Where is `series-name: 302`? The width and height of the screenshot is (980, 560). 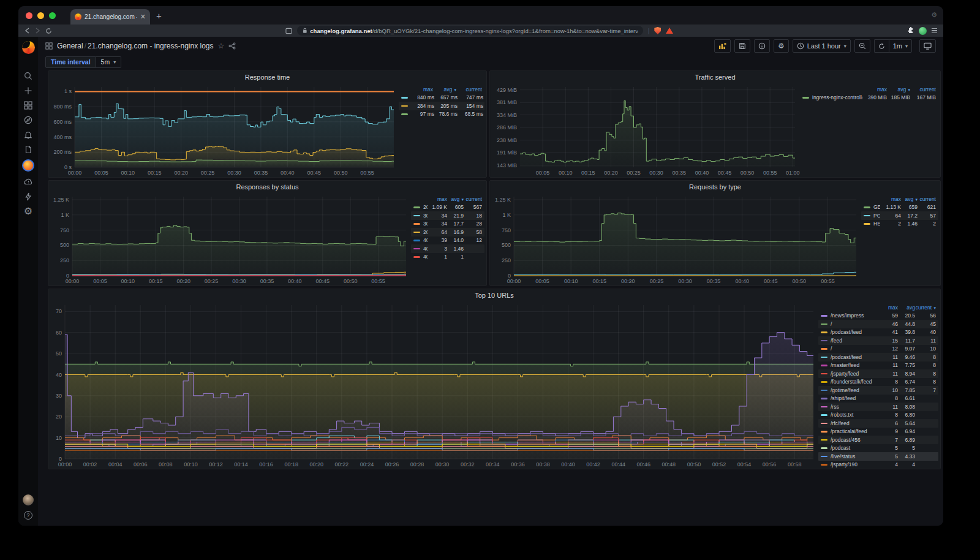 series-name: 302 is located at coordinates (425, 216).